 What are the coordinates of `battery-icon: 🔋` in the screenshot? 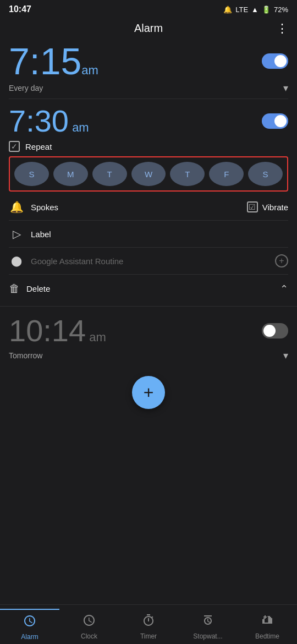 It's located at (266, 10).